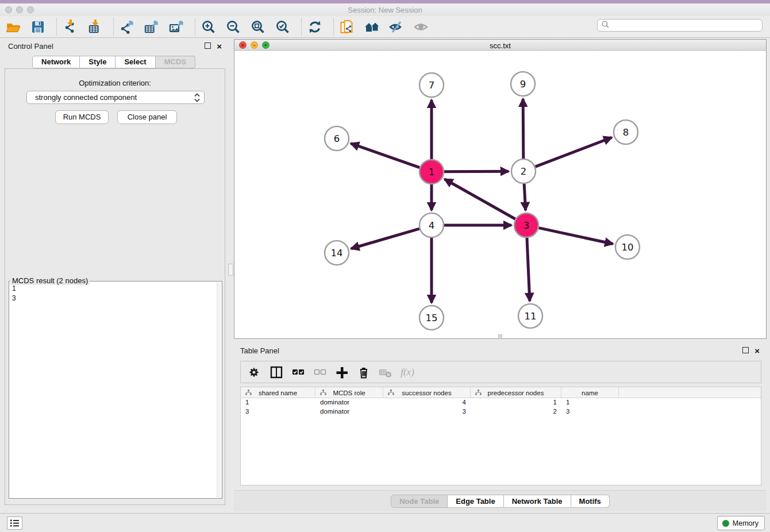 The height and width of the screenshot is (532, 770). I want to click on open-session-icon, so click(13, 27).